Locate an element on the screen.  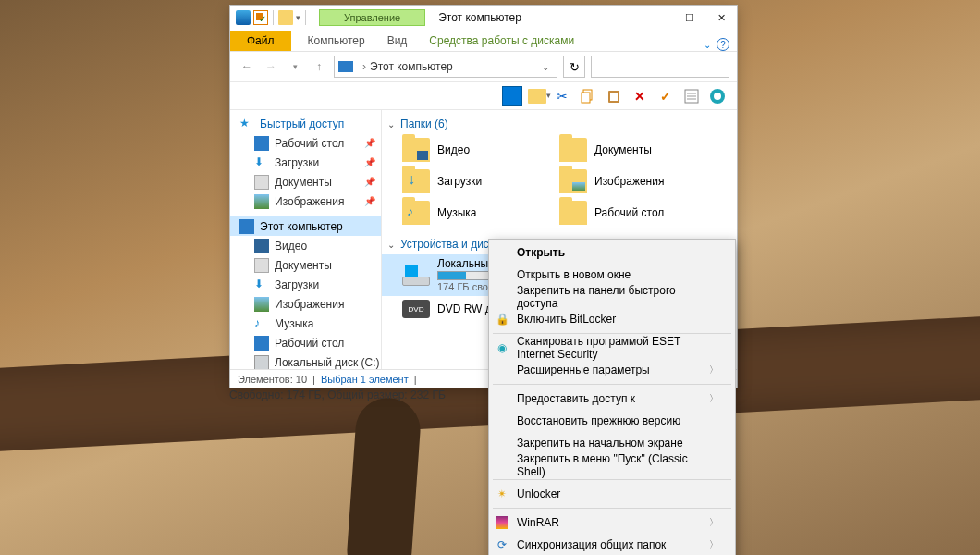
ctx-share: Предоставить доступ к〉 is located at coordinates (612, 399).